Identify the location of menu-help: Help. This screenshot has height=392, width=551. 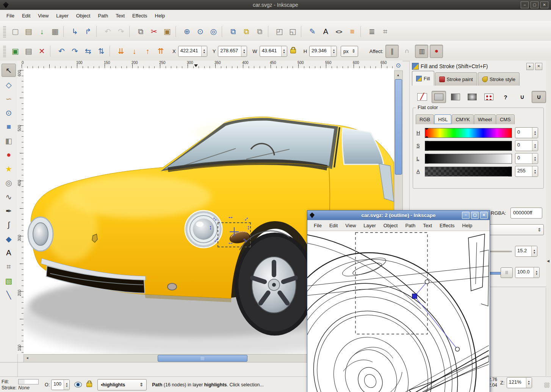
(468, 226).